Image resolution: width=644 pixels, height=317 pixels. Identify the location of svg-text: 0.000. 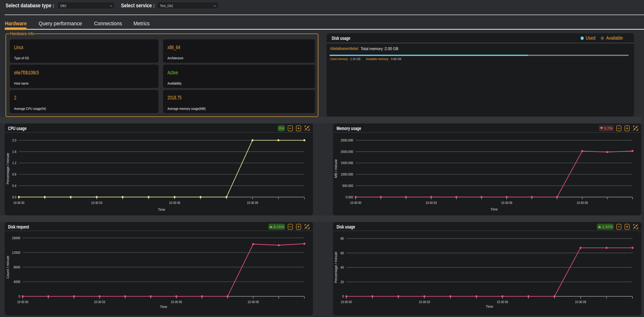
(349, 197).